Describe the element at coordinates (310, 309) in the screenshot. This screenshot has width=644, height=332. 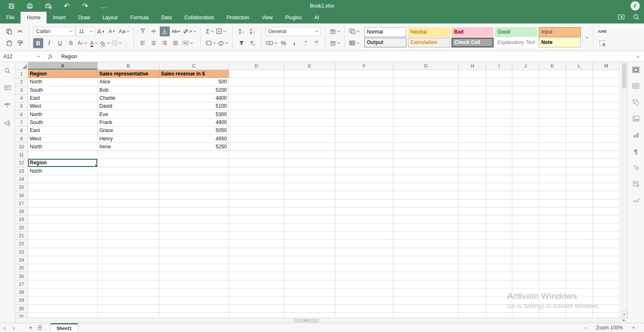
I see `cell-E30` at that location.